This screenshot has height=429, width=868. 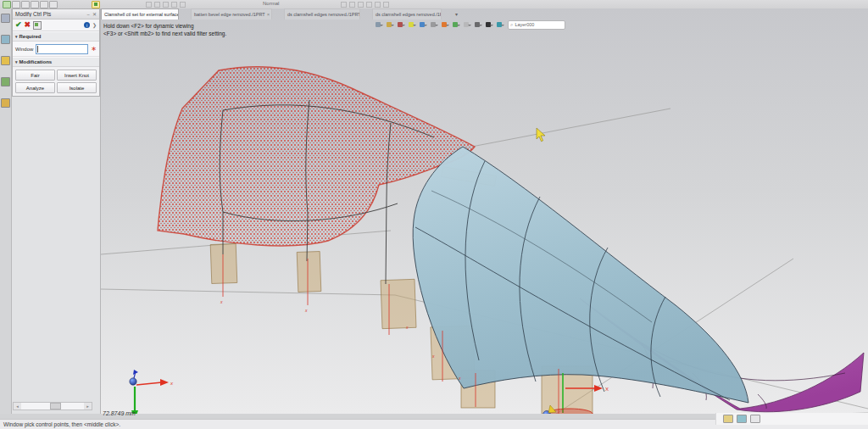 I want to click on dialog-expand-icon: ❯, so click(x=95, y=25).